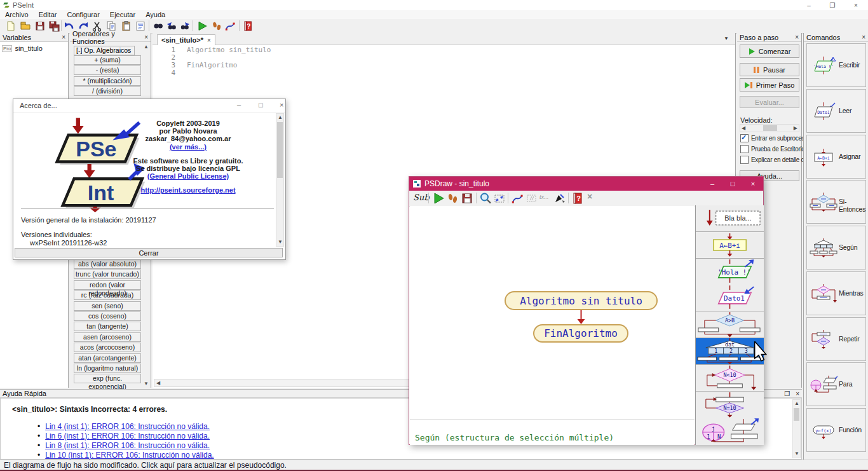 The width and height of the screenshot is (868, 471). I want to click on velocidad-slider: ◀ ▶, so click(770, 128).